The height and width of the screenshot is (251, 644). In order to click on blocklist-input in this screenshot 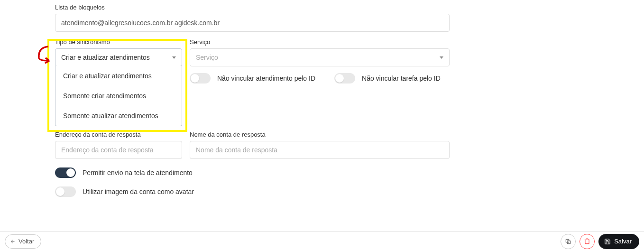, I will do `click(252, 23)`.